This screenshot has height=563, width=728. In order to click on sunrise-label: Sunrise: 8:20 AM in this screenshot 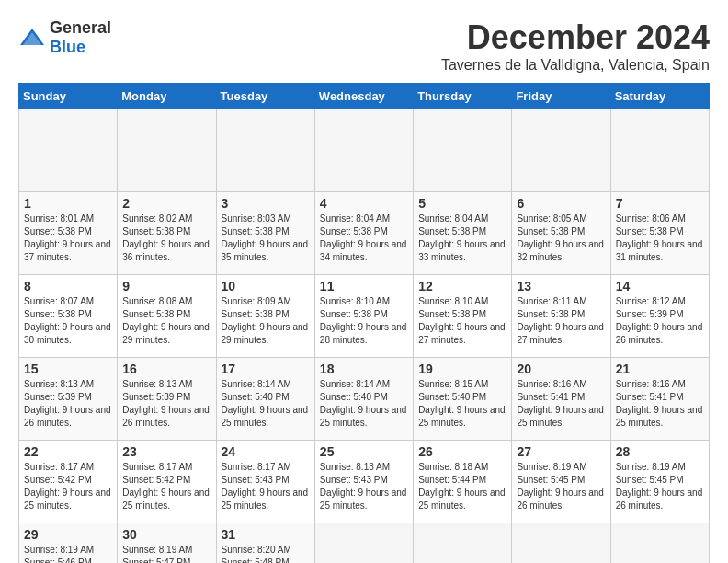, I will do `click(256, 550)`.